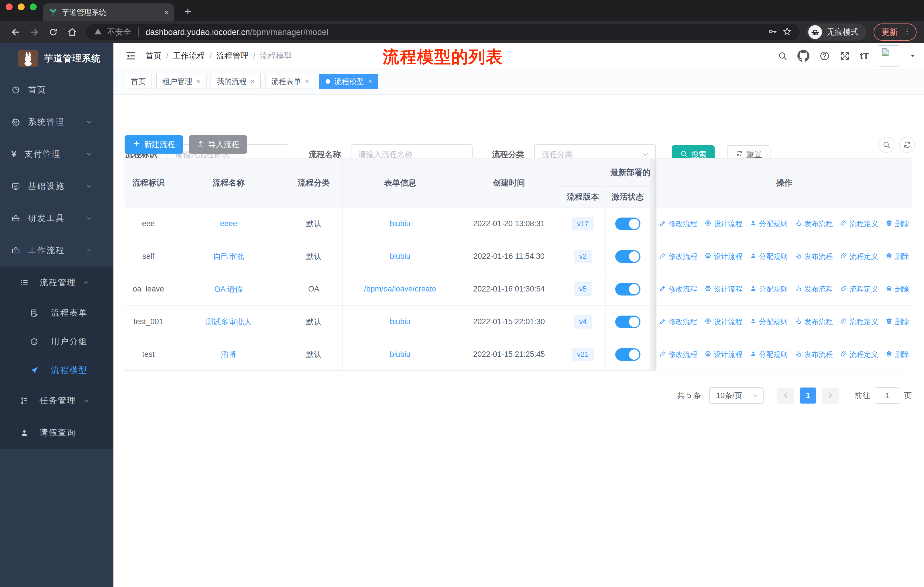 This screenshot has height=587, width=924. I want to click on cell-name-link: 自己审批, so click(229, 256).